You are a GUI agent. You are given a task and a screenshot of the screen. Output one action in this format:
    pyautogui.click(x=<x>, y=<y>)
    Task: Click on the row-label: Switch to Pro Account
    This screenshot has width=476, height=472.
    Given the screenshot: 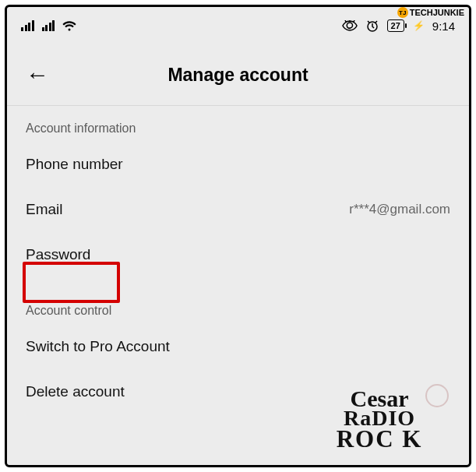 What is the action you would take?
    pyautogui.click(x=98, y=347)
    